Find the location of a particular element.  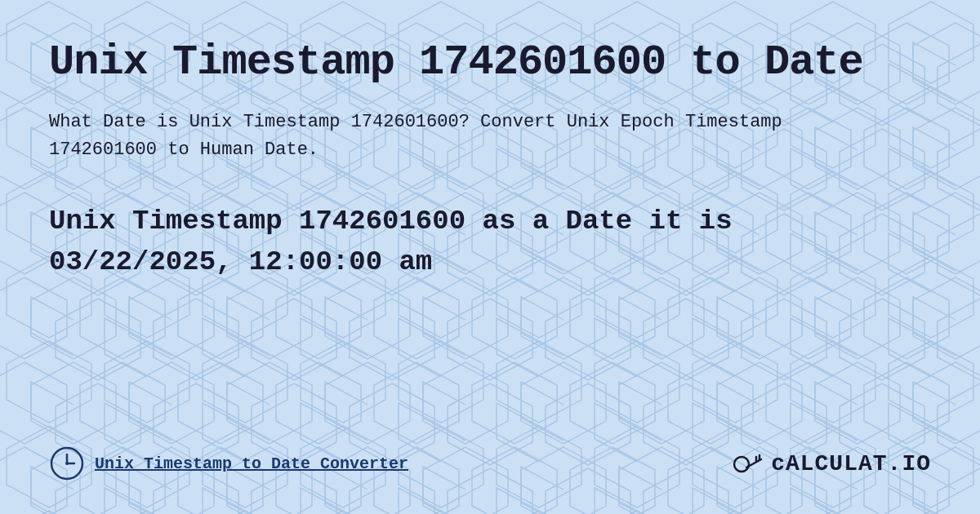

page-title: Unix Timestamp 1742601600 to Date is located at coordinates (490, 62).